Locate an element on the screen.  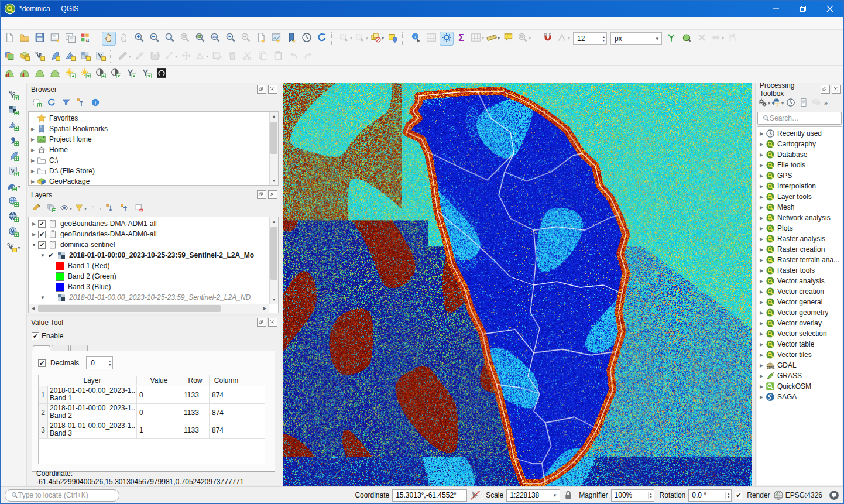
add-group-button is located at coordinates (52, 208).